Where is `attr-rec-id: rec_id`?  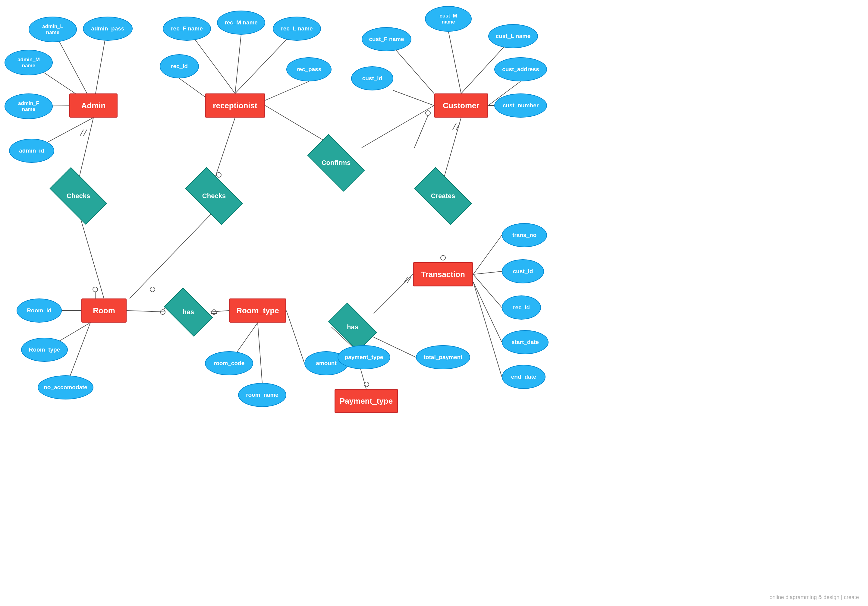 attr-rec-id: rec_id is located at coordinates (179, 66).